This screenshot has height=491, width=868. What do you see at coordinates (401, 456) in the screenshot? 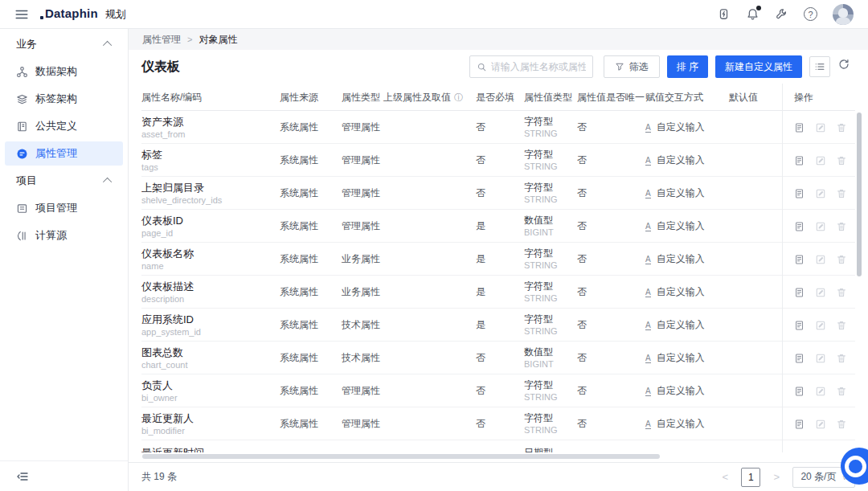
I see `horizontal-scrollbar` at bounding box center [401, 456].